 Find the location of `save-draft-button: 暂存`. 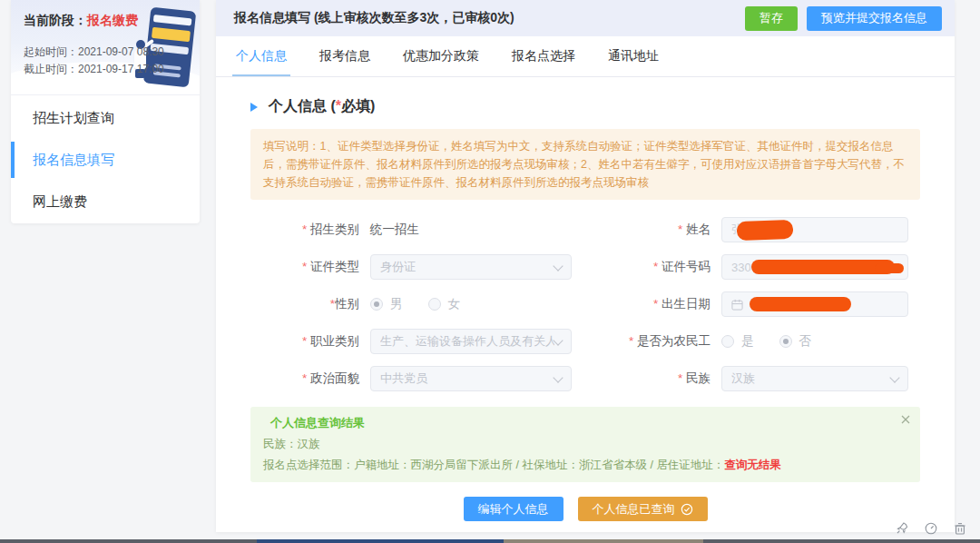

save-draft-button: 暂存 is located at coordinates (771, 18).